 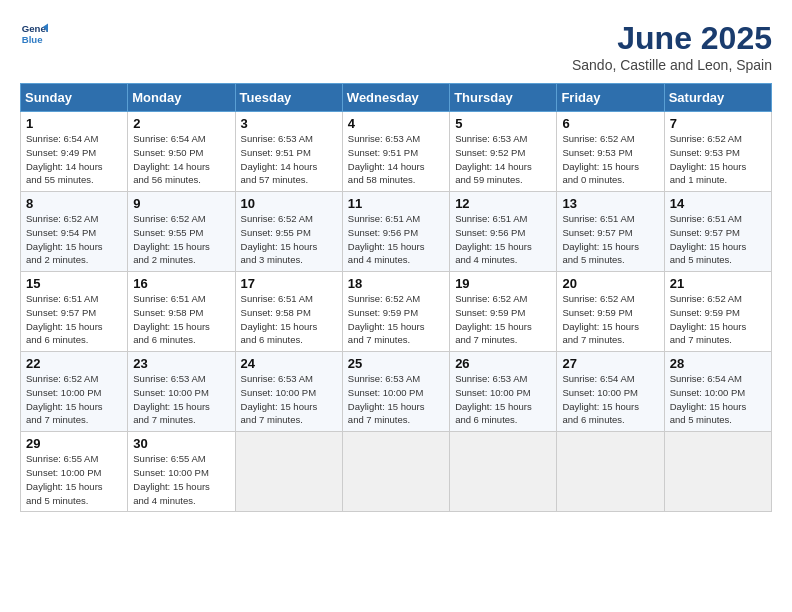 What do you see at coordinates (610, 124) in the screenshot?
I see `day-number: 6` at bounding box center [610, 124].